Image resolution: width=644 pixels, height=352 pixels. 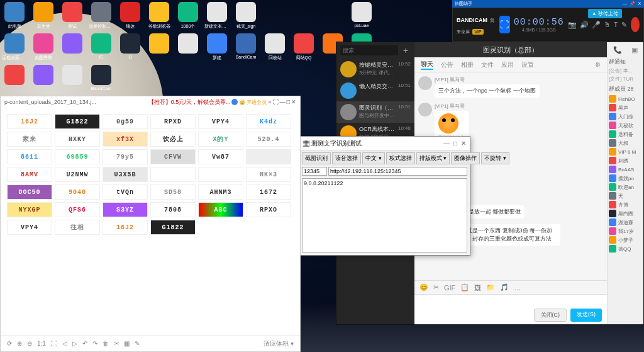 I want to click on member-item: 黑白圈, so click(x=625, y=213).